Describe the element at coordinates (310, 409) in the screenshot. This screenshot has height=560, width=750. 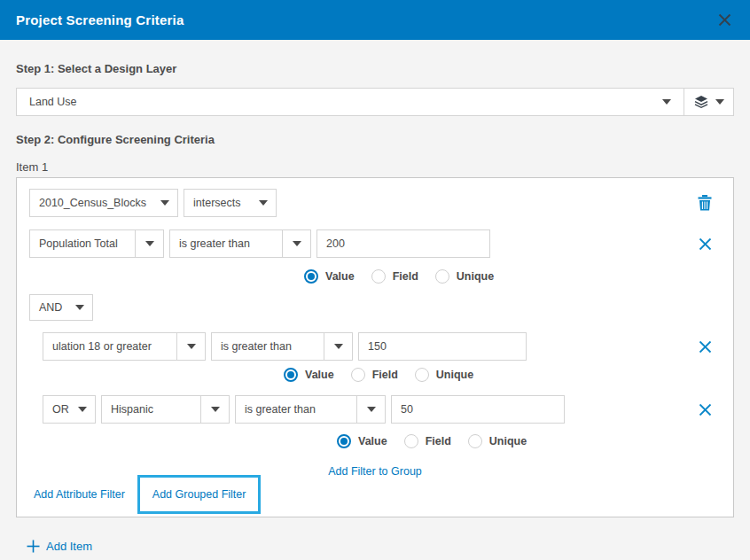
I see `group-filter2-operator-select: is greater than` at that location.